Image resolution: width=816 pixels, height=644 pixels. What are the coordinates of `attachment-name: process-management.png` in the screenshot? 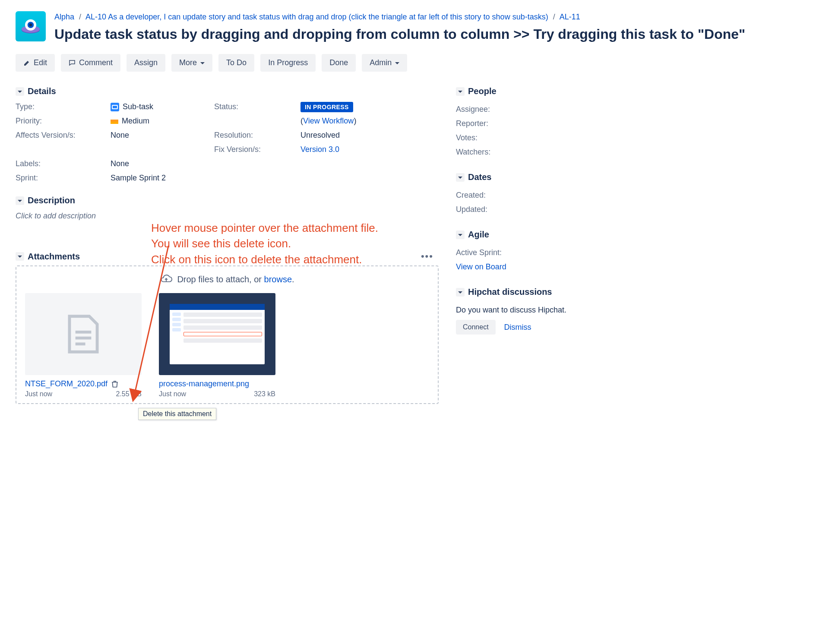 It's located at (204, 384).